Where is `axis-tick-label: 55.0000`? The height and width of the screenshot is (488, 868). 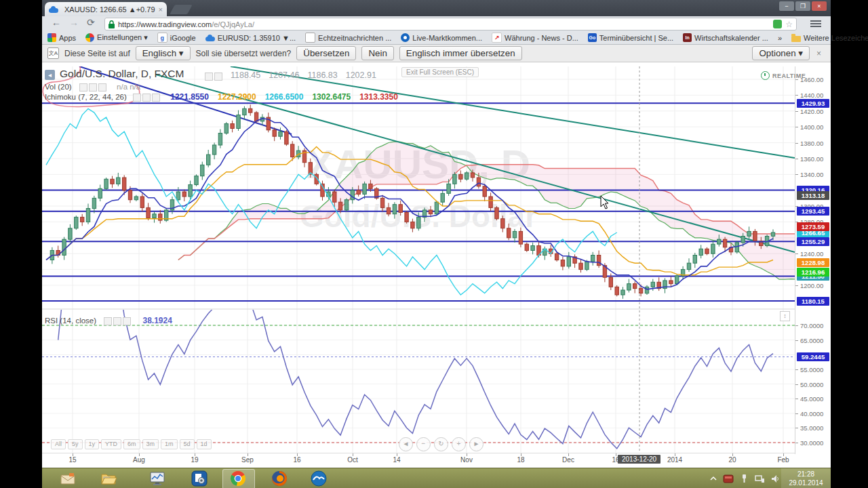 axis-tick-label: 55.0000 is located at coordinates (812, 370).